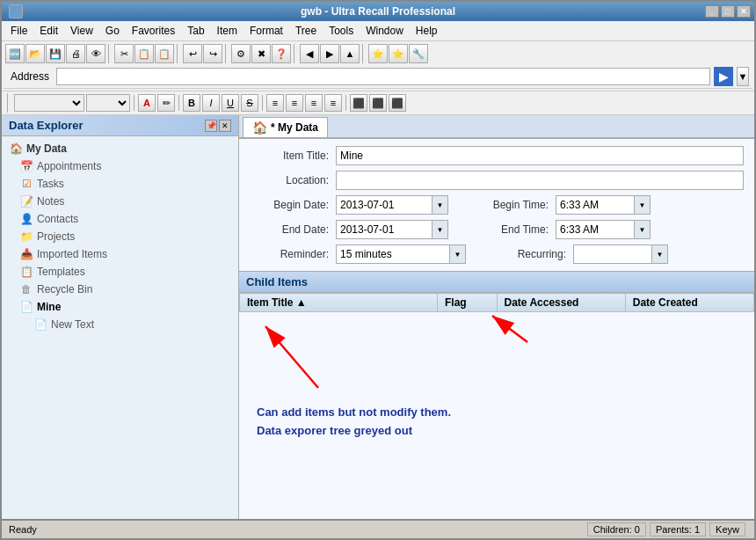 Image resolution: width=756 pixels, height=540 pixels. What do you see at coordinates (398, 54) in the screenshot?
I see `star2-button: ⭐` at bounding box center [398, 54].